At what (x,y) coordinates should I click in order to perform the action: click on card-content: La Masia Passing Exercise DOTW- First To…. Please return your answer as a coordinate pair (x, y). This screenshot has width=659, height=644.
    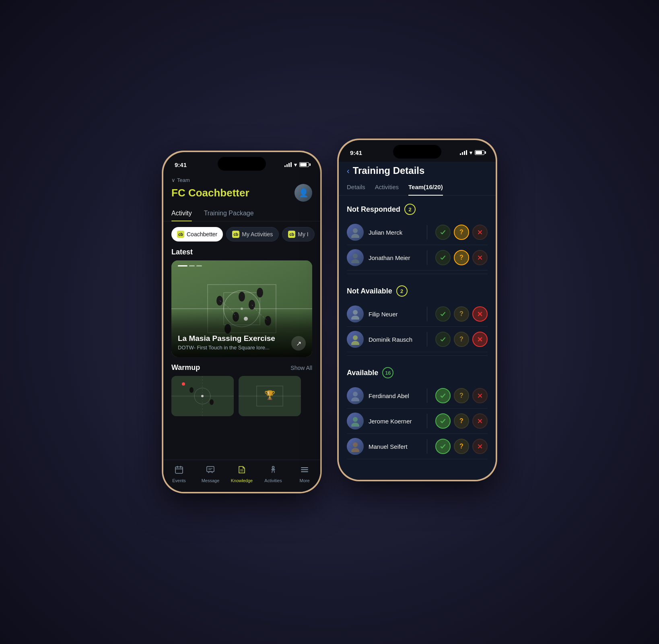
    Looking at the image, I should click on (242, 333).